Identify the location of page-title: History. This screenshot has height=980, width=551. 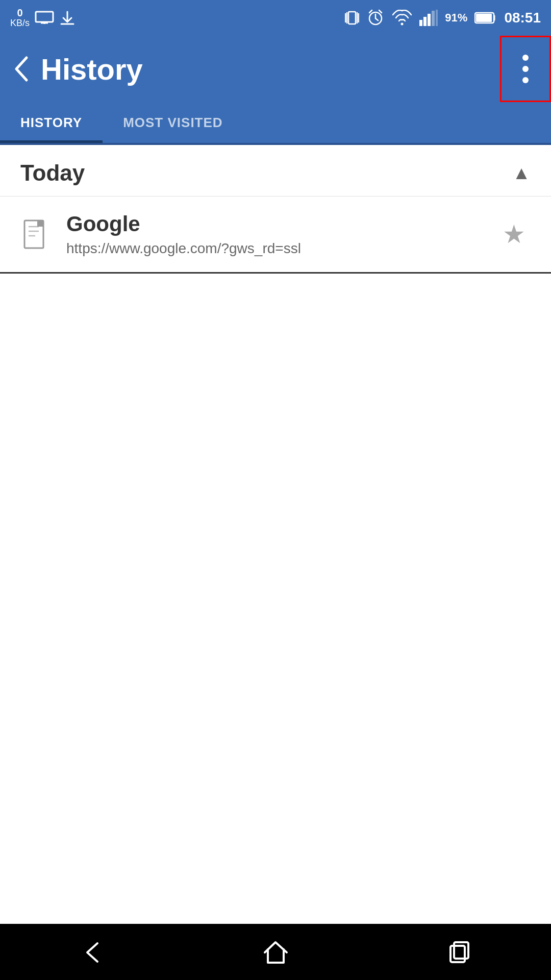
(291, 69).